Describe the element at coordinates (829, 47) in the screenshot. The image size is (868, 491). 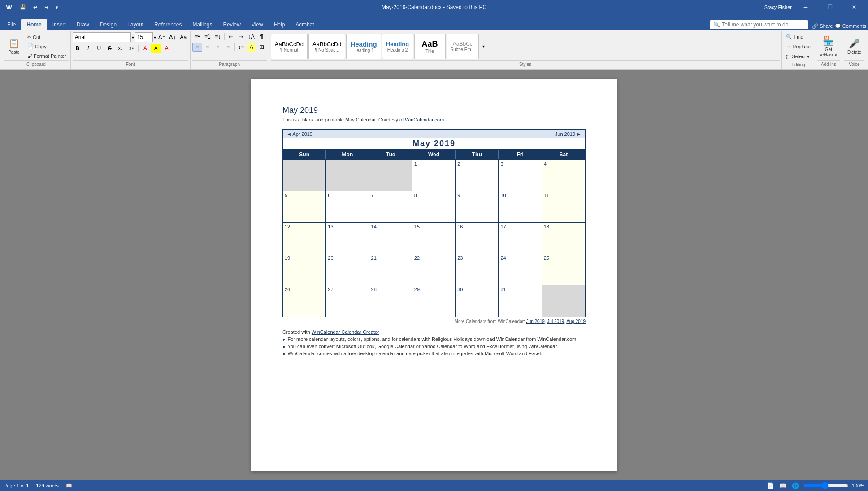
I see `get-addins-btn: 🏪 Get Add-ins ▾` at that location.